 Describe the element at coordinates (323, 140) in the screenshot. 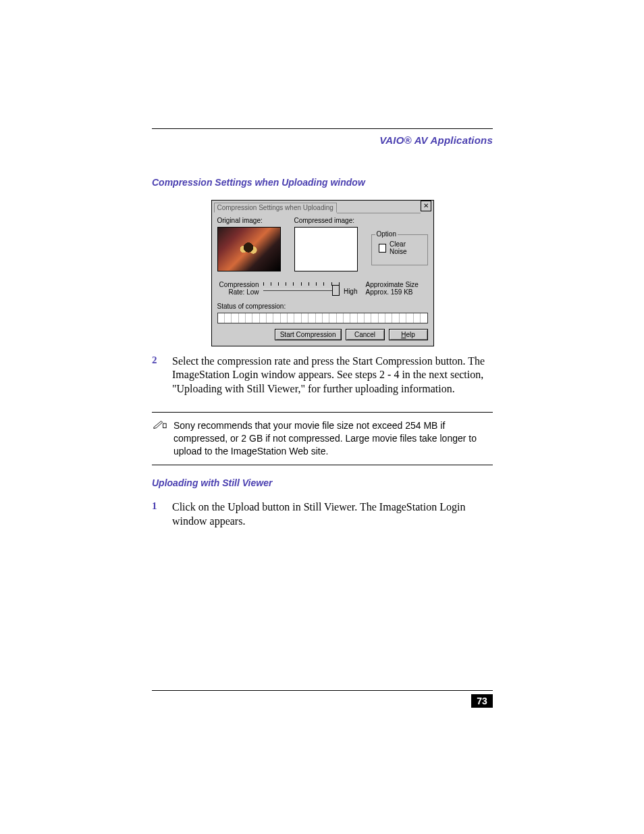

I see `header-title: VAIO® AV Applications` at that location.